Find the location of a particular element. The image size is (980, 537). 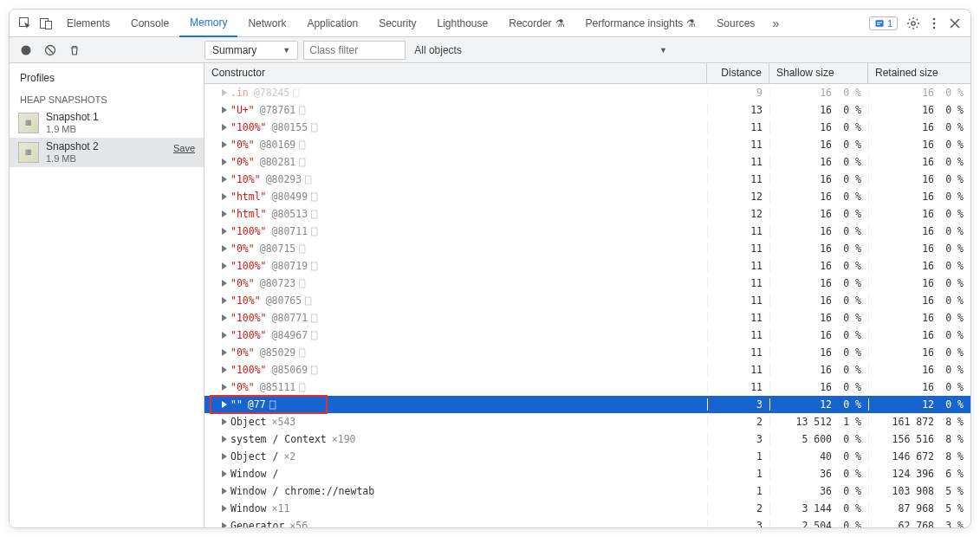

cell-retained-pct: 6 % is located at coordinates (949, 474).